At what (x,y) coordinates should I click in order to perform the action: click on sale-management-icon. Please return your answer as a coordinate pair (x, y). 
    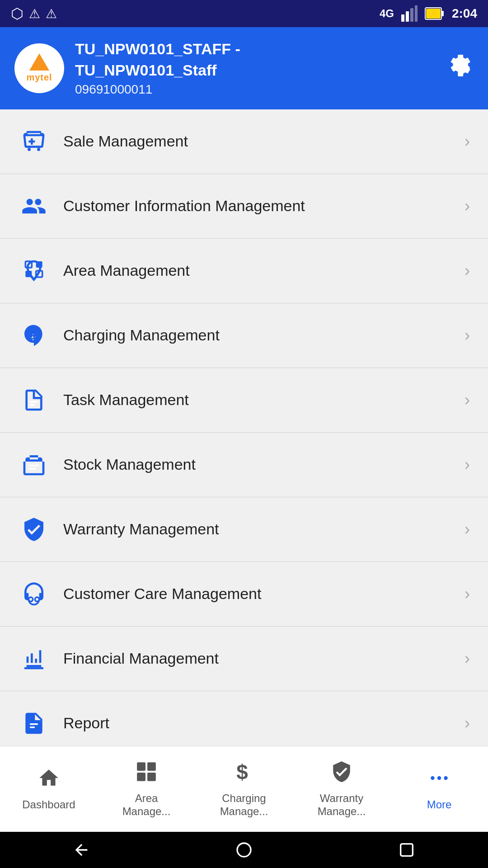
    Looking at the image, I should click on (34, 142).